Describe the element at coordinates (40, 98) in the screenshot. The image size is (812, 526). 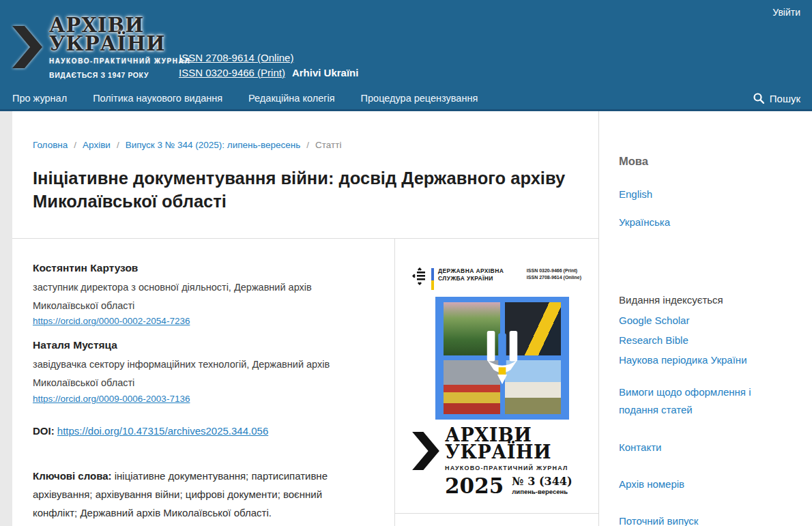
I see `nav-about-journal: Про журнал` at that location.